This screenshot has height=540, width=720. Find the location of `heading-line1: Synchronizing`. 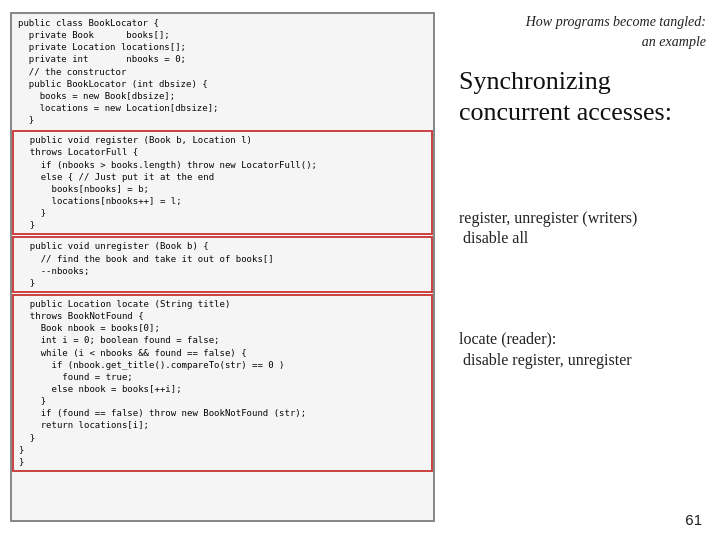

heading-line1: Synchronizing is located at coordinates (582, 80).